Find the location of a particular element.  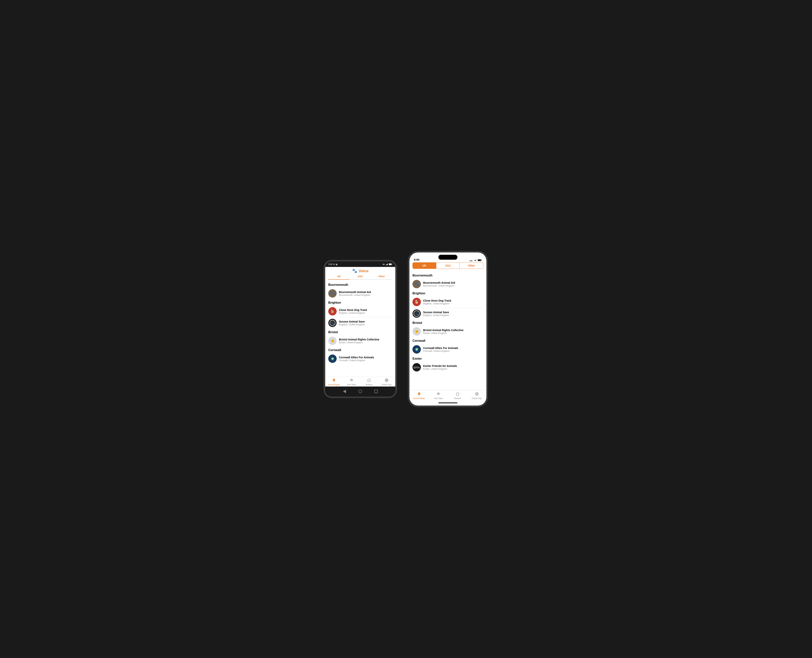

org-info-bournemouth-iphone: Bournemouth Animal Aid Bournemouth, Unit… is located at coordinates (439, 284).